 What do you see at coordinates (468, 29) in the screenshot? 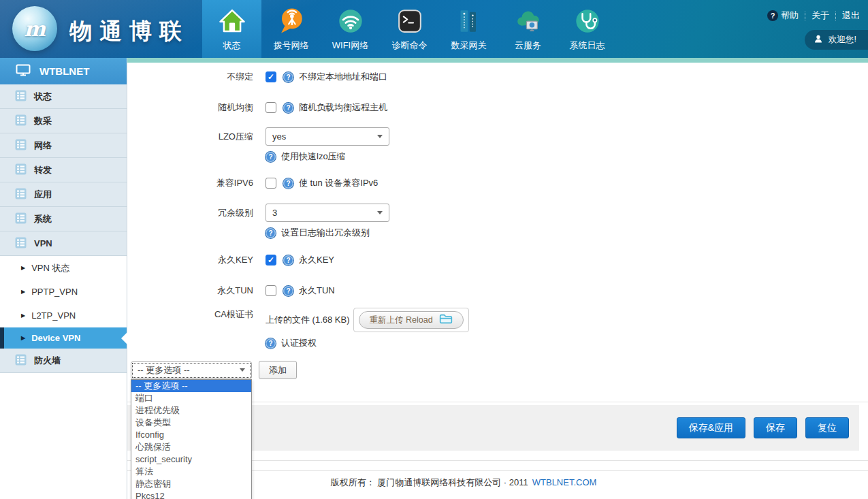
I see `nav-tab-data-gateway: 数采网关` at bounding box center [468, 29].